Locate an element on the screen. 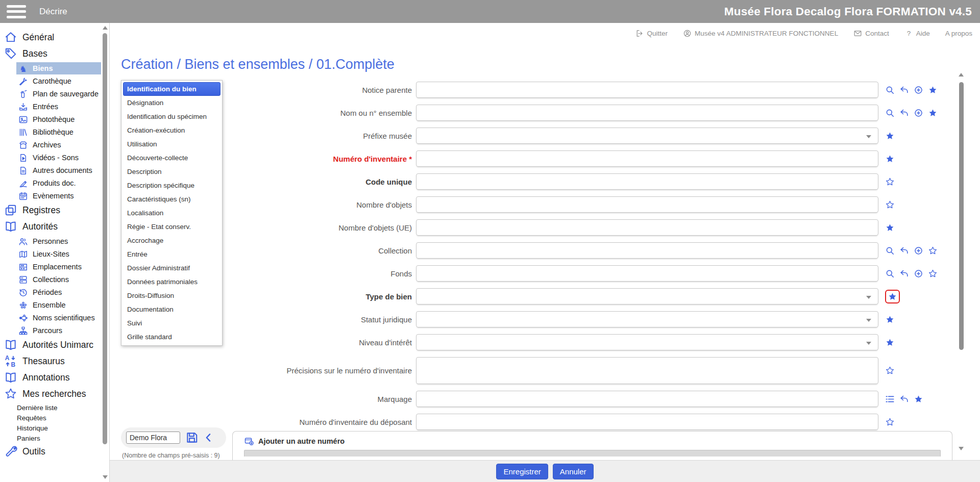 The image size is (980, 482). marquage-input is located at coordinates (647, 399).